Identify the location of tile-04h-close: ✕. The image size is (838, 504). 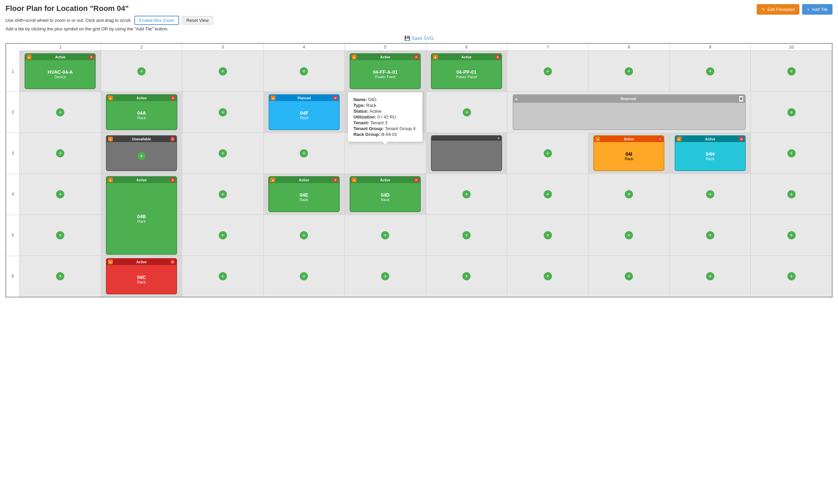
(741, 139).